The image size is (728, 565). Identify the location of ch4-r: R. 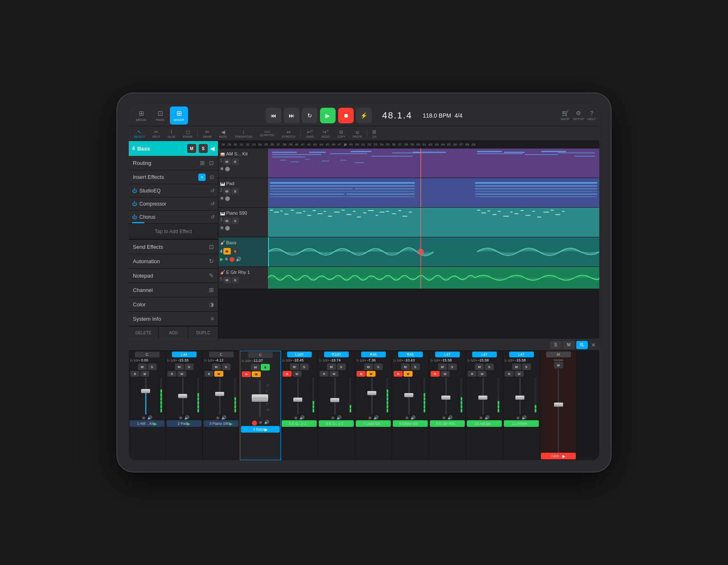
(246, 374).